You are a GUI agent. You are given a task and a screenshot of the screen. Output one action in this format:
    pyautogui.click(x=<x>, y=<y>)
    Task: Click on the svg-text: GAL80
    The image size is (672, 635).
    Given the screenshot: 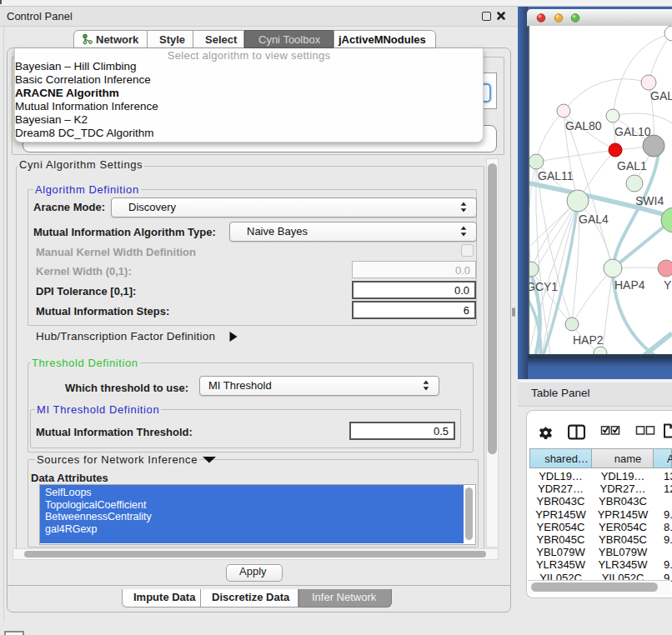 What is the action you would take?
    pyautogui.click(x=584, y=126)
    